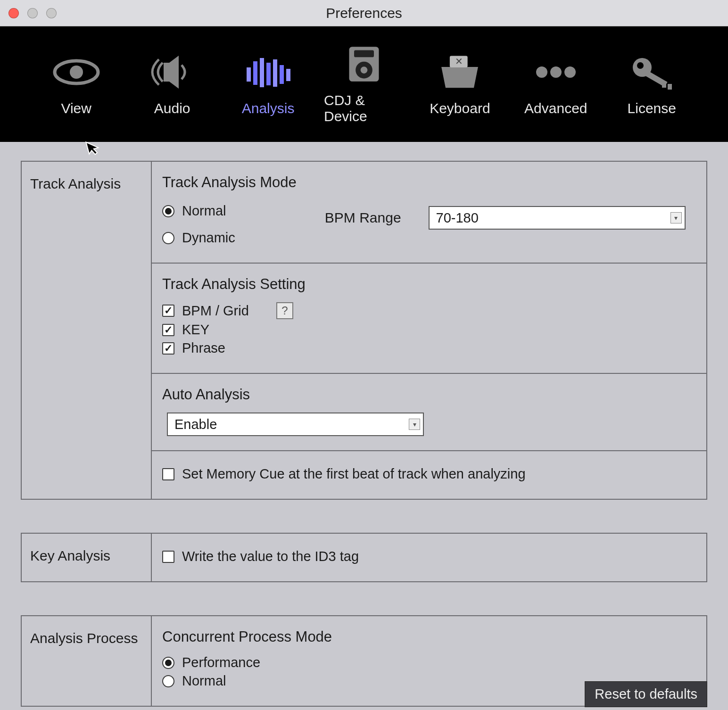 This screenshot has height=710, width=728. Describe the element at coordinates (363, 218) in the screenshot. I see `bpm-range-label: BPM Range` at that location.